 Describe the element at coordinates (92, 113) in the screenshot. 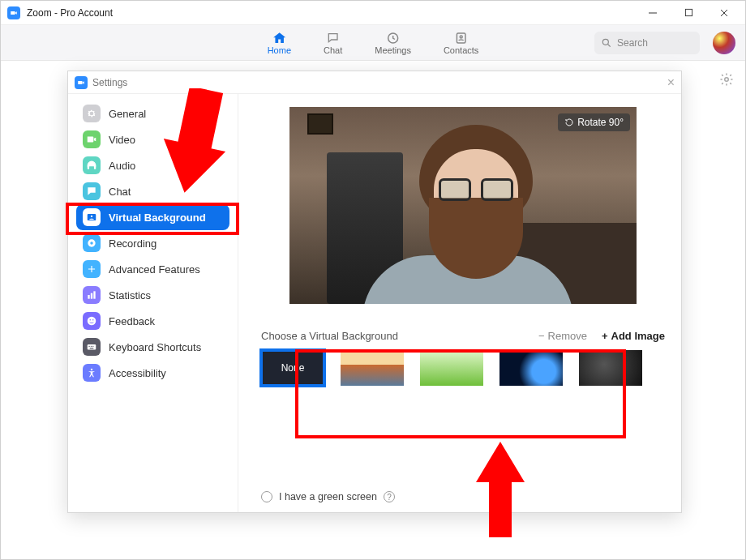

I see `gear-icon` at that location.